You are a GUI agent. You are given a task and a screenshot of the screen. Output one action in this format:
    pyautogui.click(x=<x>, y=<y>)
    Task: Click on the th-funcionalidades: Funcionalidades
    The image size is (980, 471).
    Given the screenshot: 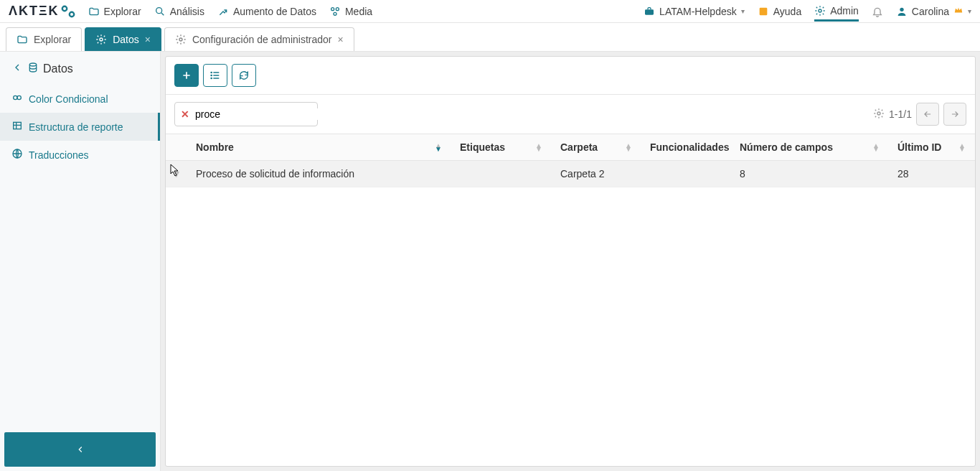 What is the action you would take?
    pyautogui.click(x=686, y=147)
    